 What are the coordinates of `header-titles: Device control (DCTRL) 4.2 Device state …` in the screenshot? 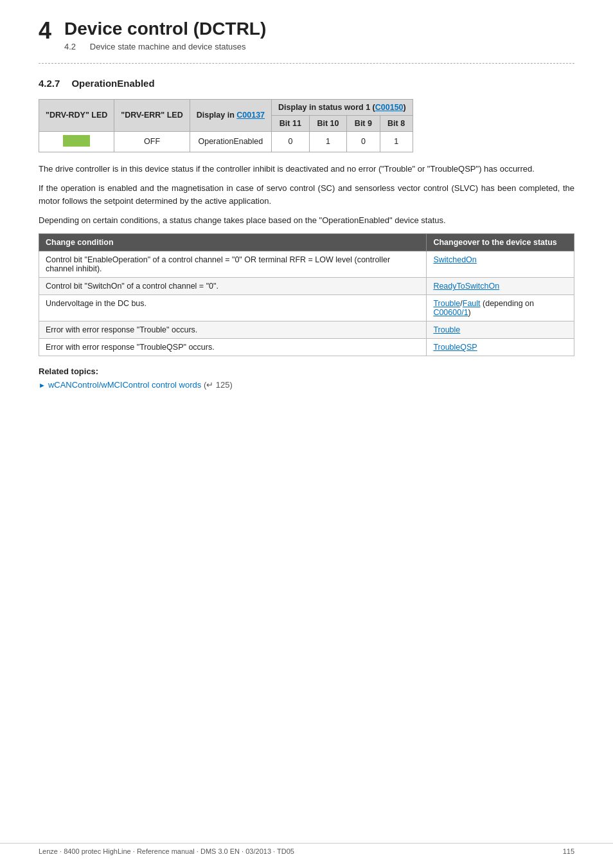 It's located at (165, 35).